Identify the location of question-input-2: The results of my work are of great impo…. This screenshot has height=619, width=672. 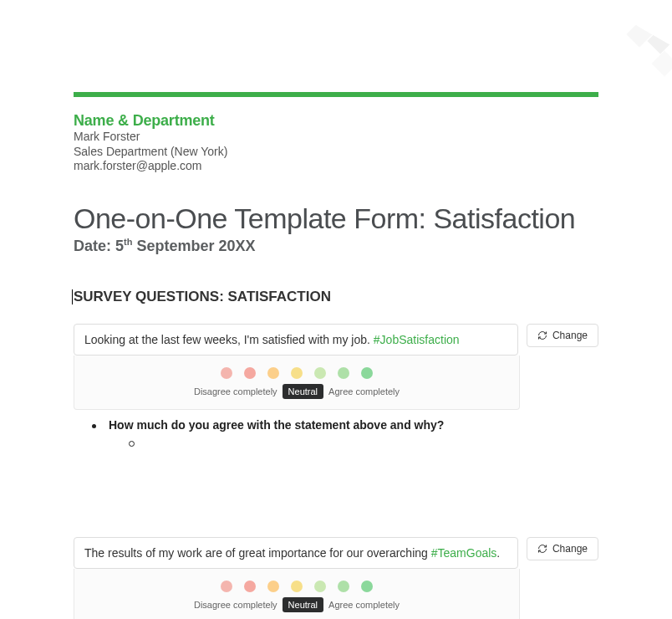
(296, 553).